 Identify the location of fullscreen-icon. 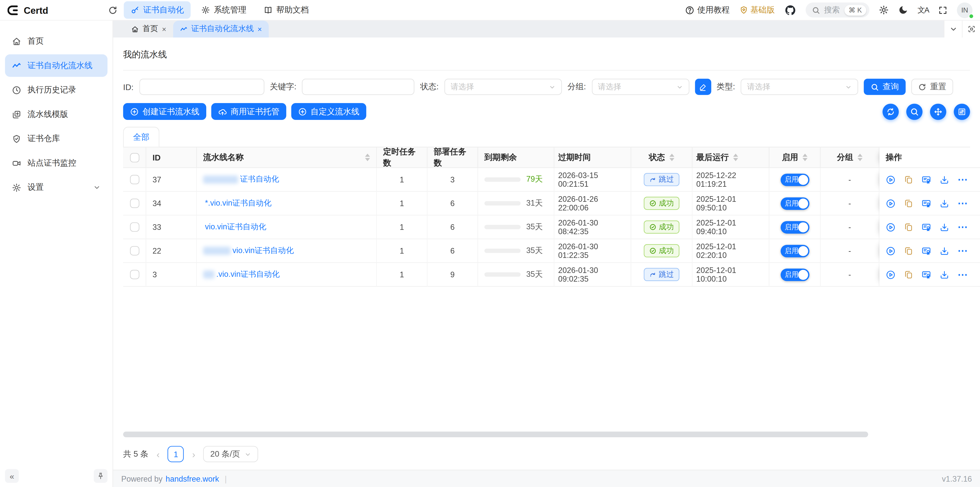
(943, 10).